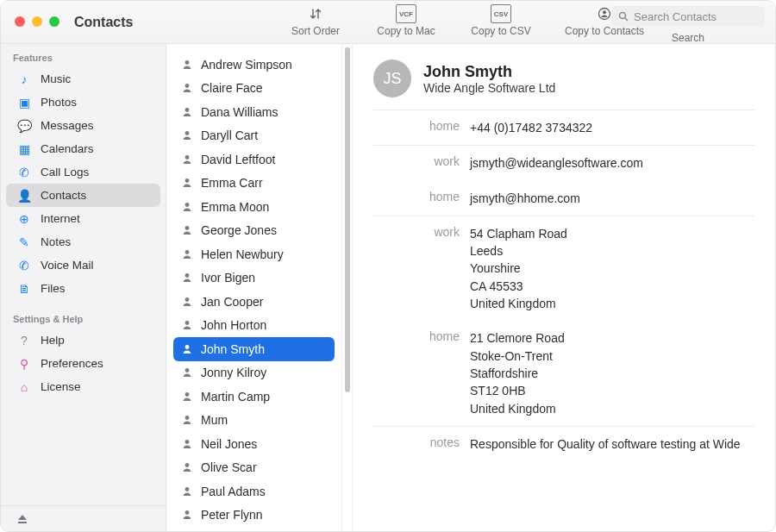 The height and width of the screenshot is (532, 776). Describe the element at coordinates (235, 397) in the screenshot. I see `contact-list-item-name: Martin Camp` at that location.